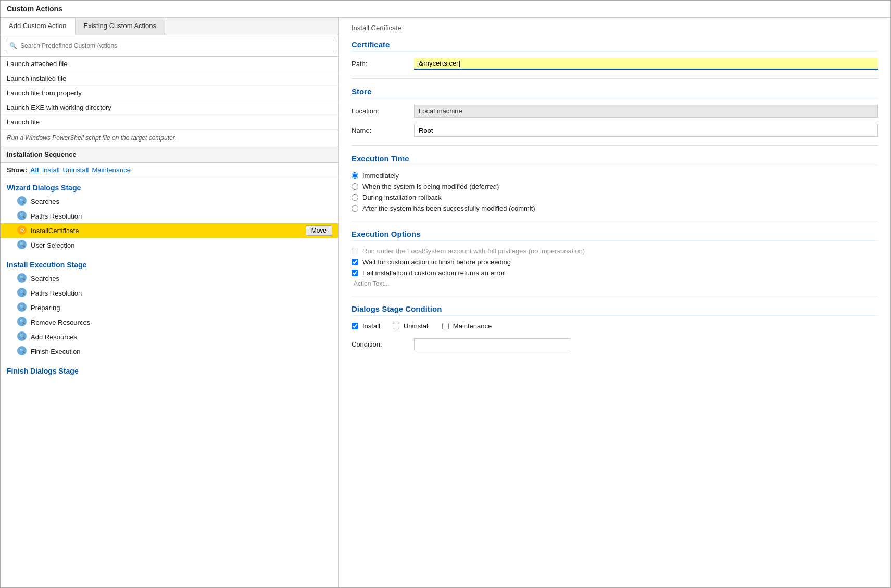  What do you see at coordinates (34, 9) in the screenshot?
I see `app-title: Custom Actions` at bounding box center [34, 9].